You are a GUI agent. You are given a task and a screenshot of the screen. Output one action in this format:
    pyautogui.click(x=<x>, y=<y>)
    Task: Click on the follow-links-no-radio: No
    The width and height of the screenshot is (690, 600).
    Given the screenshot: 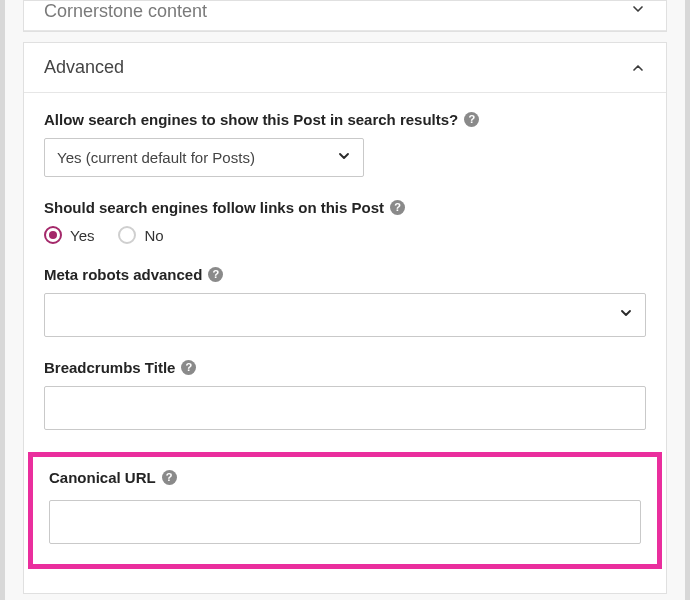 What is the action you would take?
    pyautogui.click(x=140, y=235)
    